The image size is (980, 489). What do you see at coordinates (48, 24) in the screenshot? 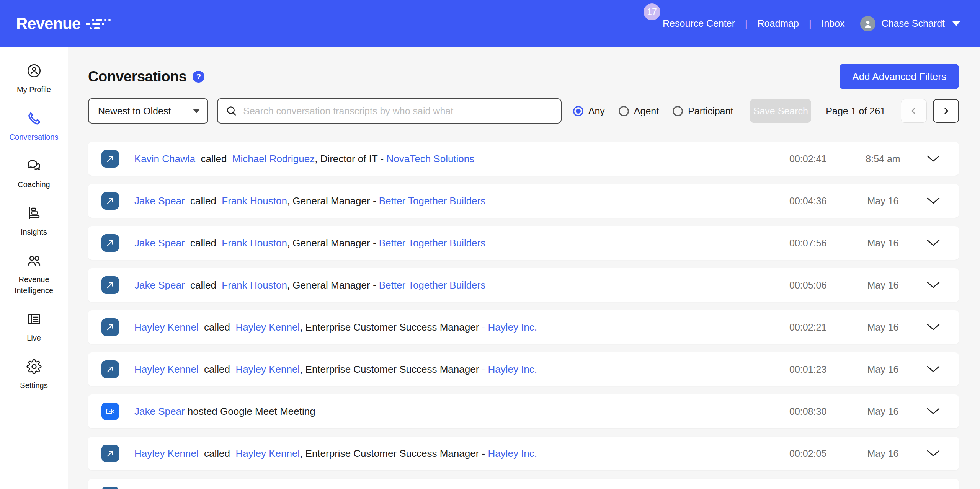
I see `app-logo-text: Revenue` at bounding box center [48, 24].